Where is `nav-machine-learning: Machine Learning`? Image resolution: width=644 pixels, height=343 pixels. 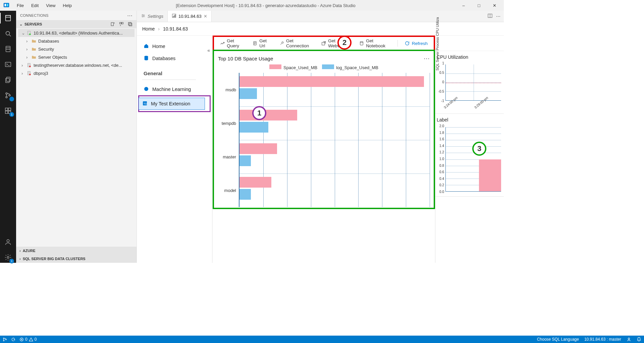
nav-machine-learning: Machine Learning is located at coordinates (177, 89).